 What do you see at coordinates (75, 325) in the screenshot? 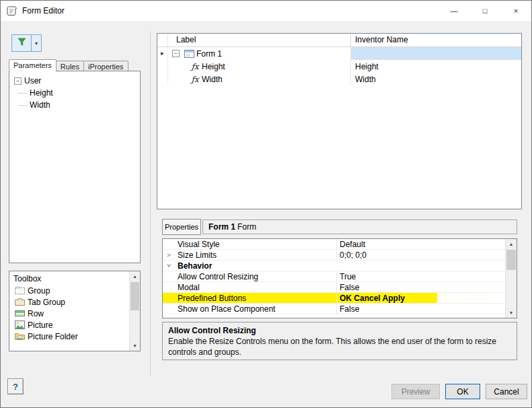
I see `toolbox-item-picture: Picture` at bounding box center [75, 325].